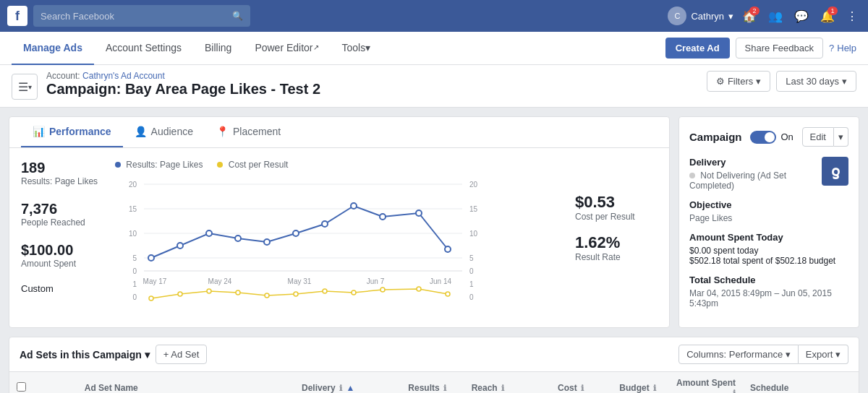  Describe the element at coordinates (182, 354) in the screenshot. I see `add-adset-button: + Ad Set` at that location.